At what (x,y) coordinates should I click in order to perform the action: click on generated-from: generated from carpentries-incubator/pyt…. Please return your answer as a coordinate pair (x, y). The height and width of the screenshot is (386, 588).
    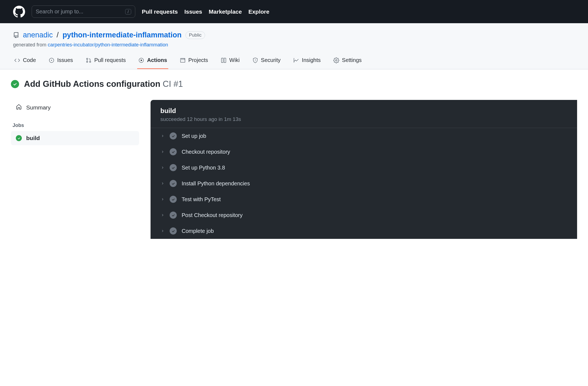
    Looking at the image, I should click on (294, 45).